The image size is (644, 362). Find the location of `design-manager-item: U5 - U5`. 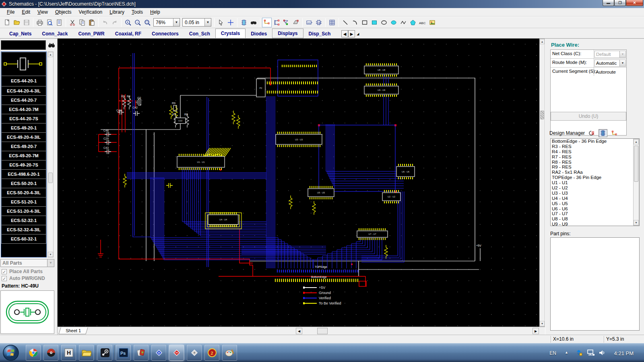

design-manager-item: U5 - U5 is located at coordinates (595, 204).